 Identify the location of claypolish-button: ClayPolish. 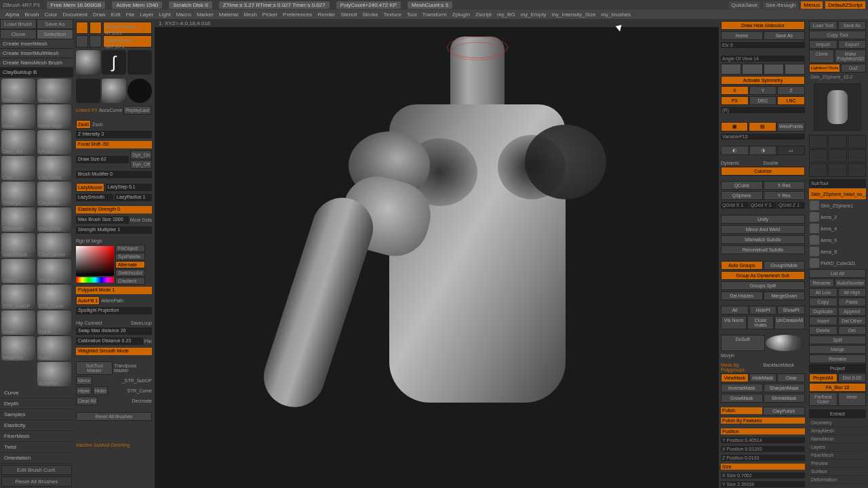
(784, 411).